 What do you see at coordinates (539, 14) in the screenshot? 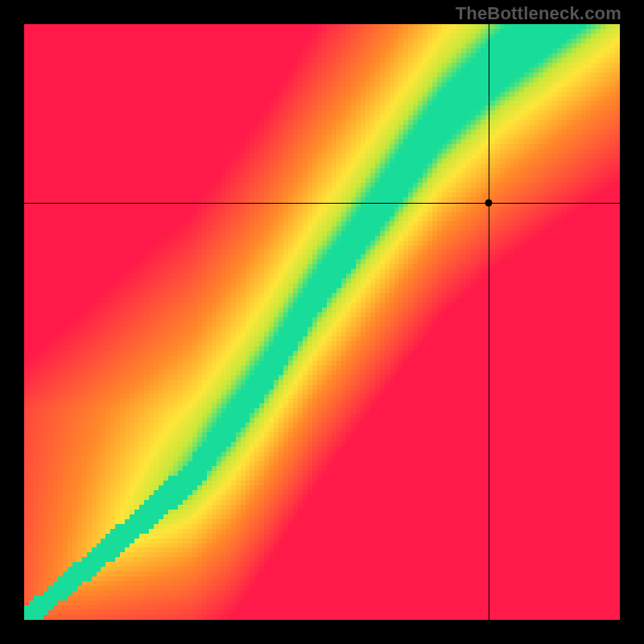
I see `watermark-text: TheBottleneck.com` at bounding box center [539, 14].